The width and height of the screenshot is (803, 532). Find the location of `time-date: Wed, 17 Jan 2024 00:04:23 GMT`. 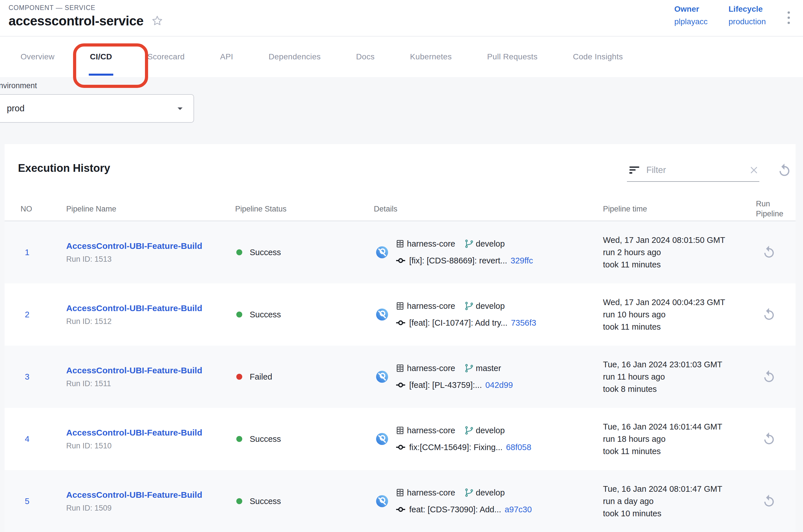

time-date: Wed, 17 Jan 2024 00:04:23 GMT is located at coordinates (664, 302).